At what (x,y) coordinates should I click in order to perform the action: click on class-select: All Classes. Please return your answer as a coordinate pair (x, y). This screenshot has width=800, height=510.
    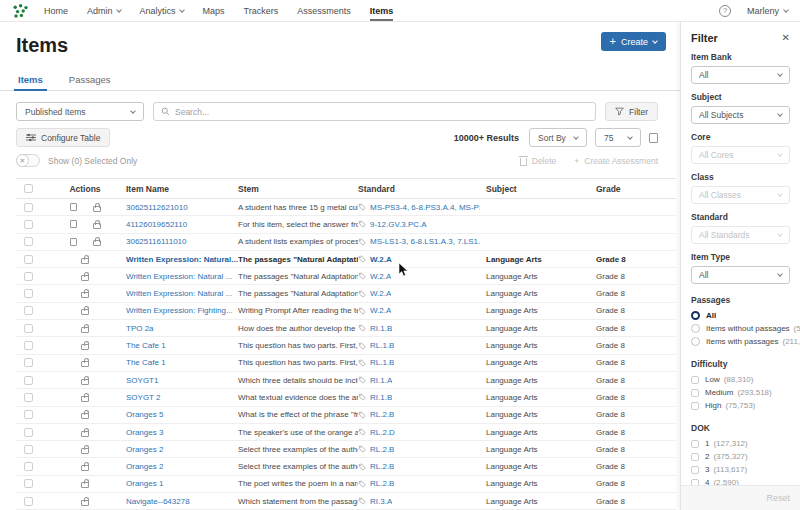
    Looking at the image, I should click on (740, 195).